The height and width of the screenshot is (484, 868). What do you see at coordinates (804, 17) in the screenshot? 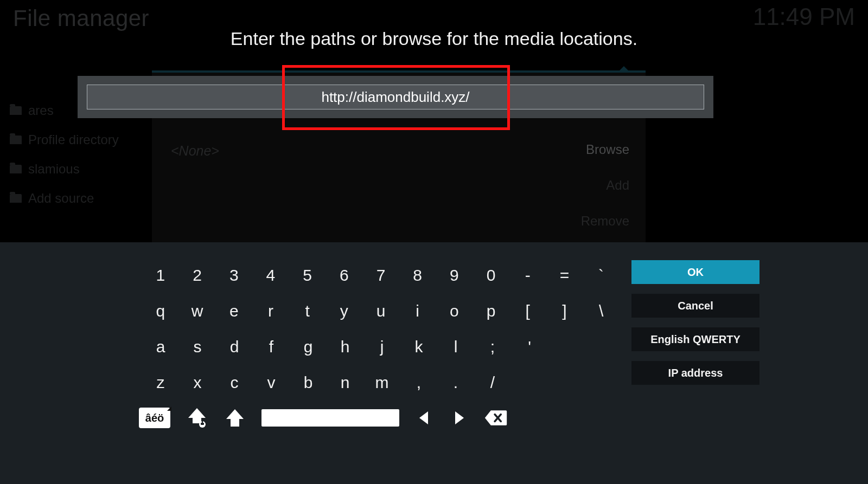
I see `clock: 11:49 PM` at bounding box center [804, 17].